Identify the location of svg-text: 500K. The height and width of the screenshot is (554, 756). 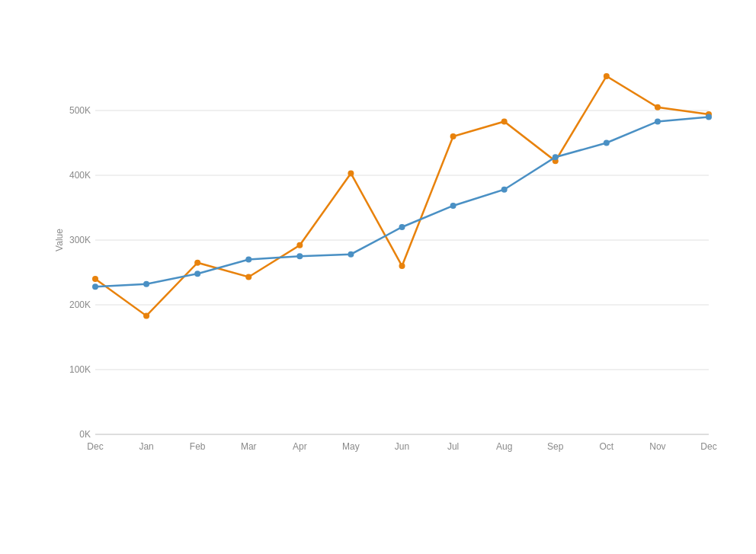
(80, 110).